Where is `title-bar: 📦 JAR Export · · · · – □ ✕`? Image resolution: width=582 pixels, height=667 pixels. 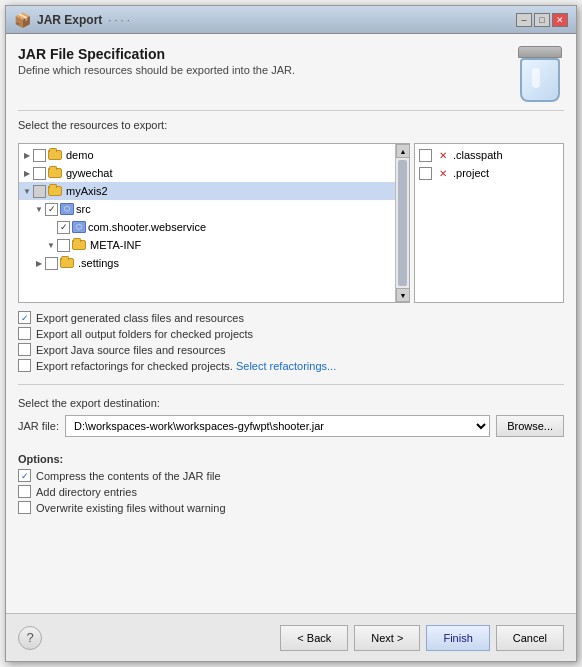
title-bar: 📦 JAR Export · · · · – □ ✕ is located at coordinates (291, 20).